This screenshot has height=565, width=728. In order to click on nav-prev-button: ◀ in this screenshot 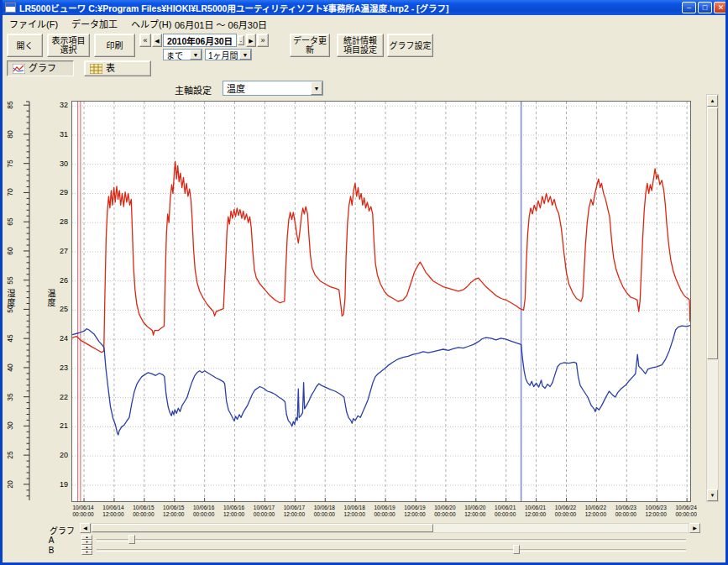, I will do `click(157, 40)`.